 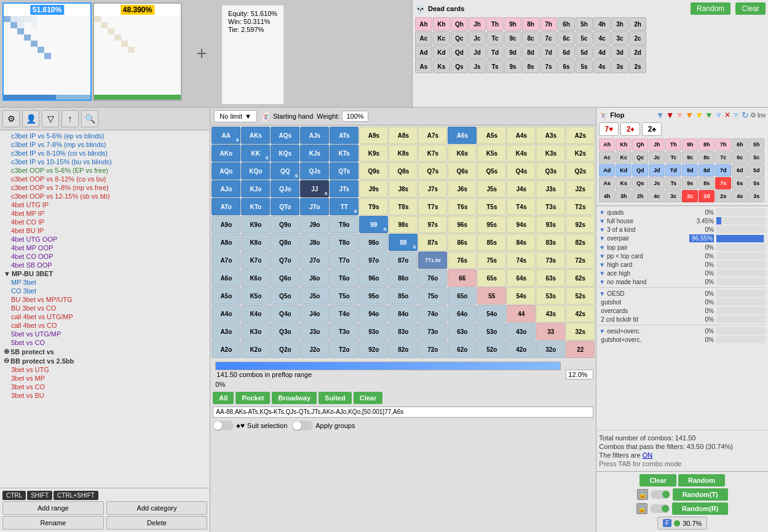 I want to click on hand-cell-AKs: AKs, so click(x=256, y=135).